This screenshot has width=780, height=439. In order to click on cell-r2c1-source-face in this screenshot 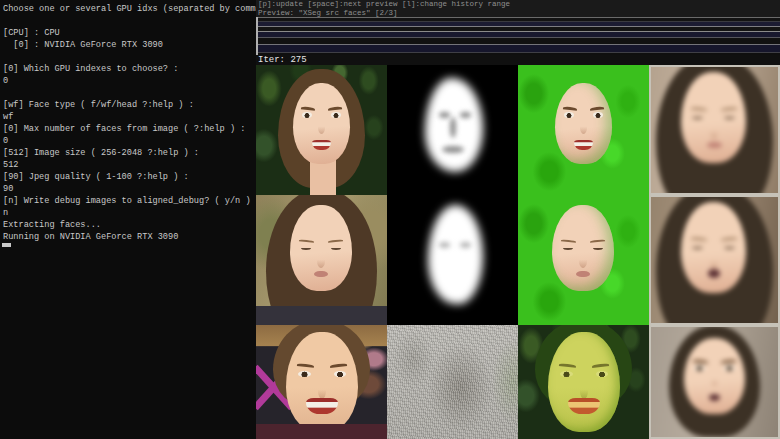, I will do `click(322, 260)`.